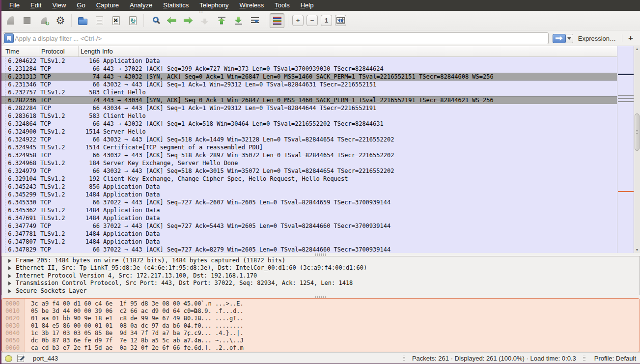 The image size is (640, 364). What do you see at coordinates (20, 187) in the screenshot?
I see `packet-time: 6.345243` at bounding box center [20, 187].